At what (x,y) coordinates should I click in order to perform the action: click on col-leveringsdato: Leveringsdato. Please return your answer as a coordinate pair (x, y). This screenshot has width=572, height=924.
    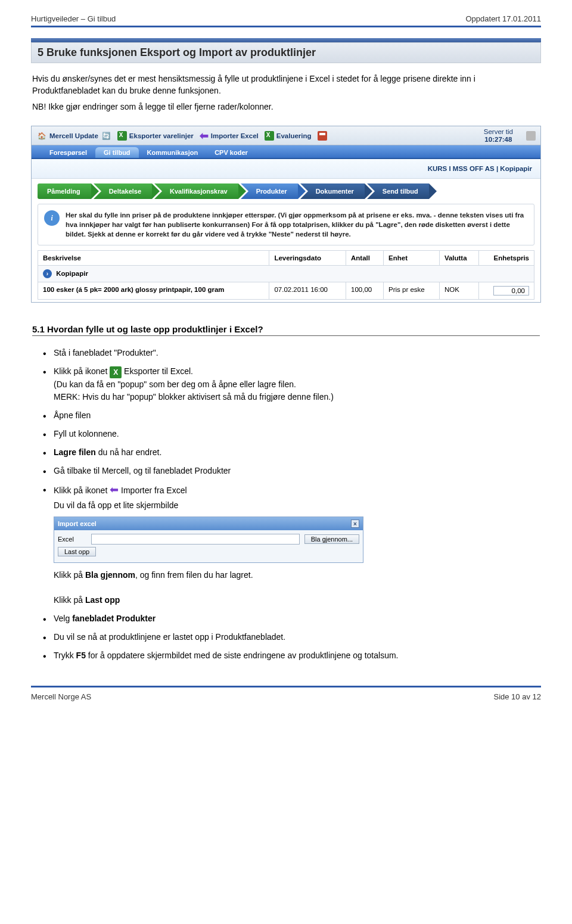
    Looking at the image, I should click on (307, 259).